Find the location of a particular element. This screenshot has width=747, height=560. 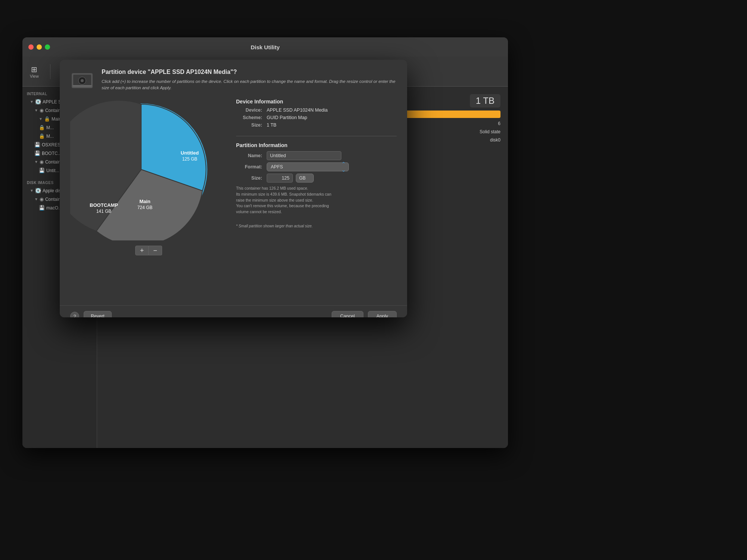

remove-partition-button: − is located at coordinates (155, 251).